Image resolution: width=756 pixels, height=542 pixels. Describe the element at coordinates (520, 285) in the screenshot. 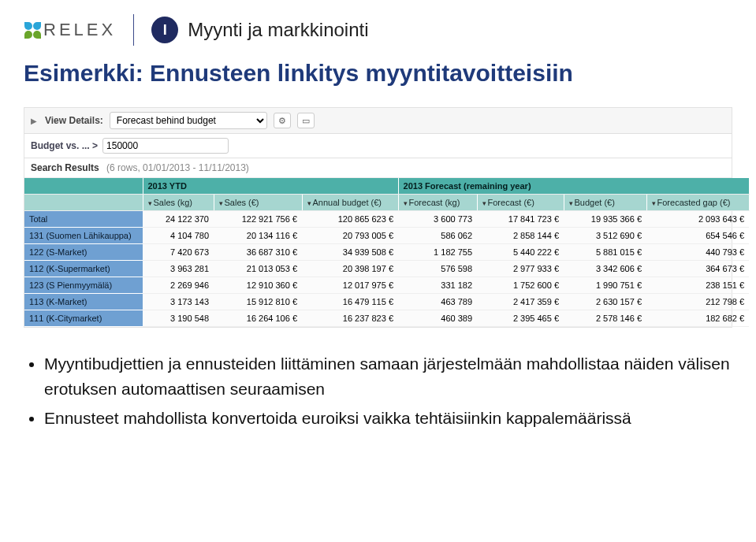

I see `table-cell: 1 752 600 €` at that location.